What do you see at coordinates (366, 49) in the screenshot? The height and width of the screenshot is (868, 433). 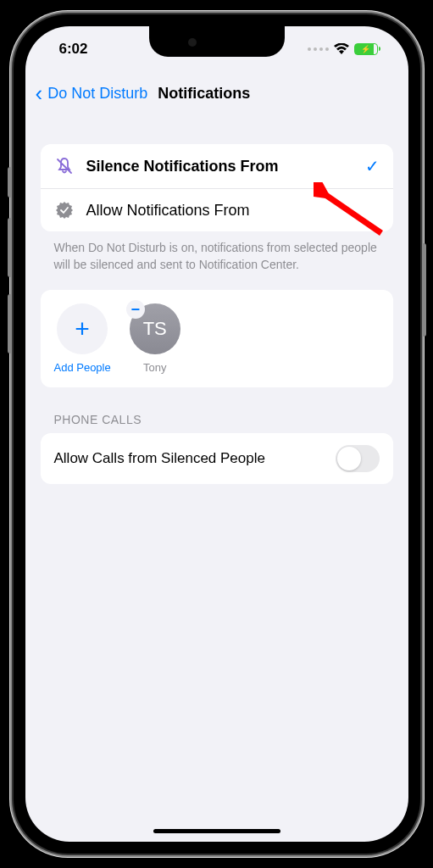 I see `battery-icon: ⚡` at bounding box center [366, 49].